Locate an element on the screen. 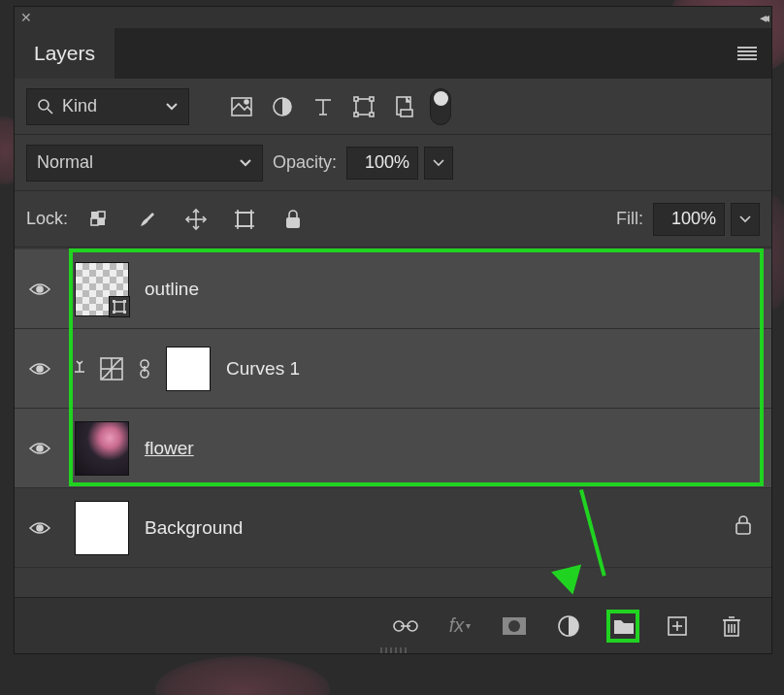 Image resolution: width=784 pixels, height=695 pixels. lock-all-icon is located at coordinates (293, 219).